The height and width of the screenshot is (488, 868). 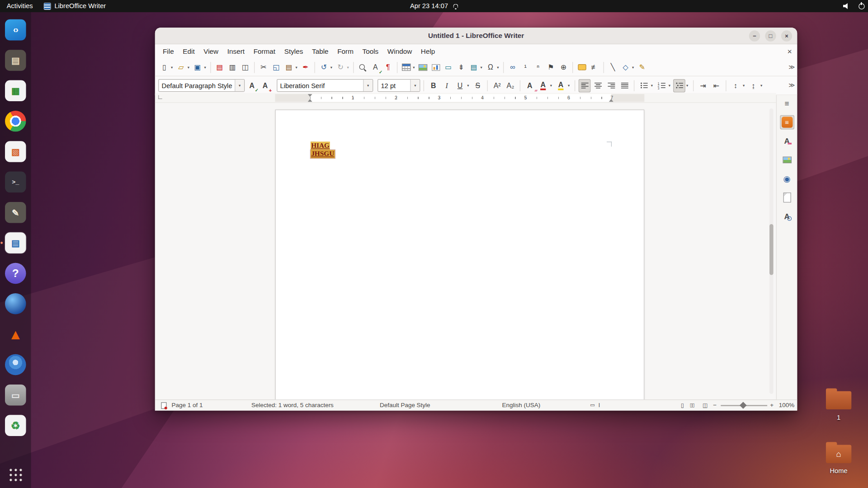 I want to click on dock-item-software: ▭, so click(x=15, y=395).